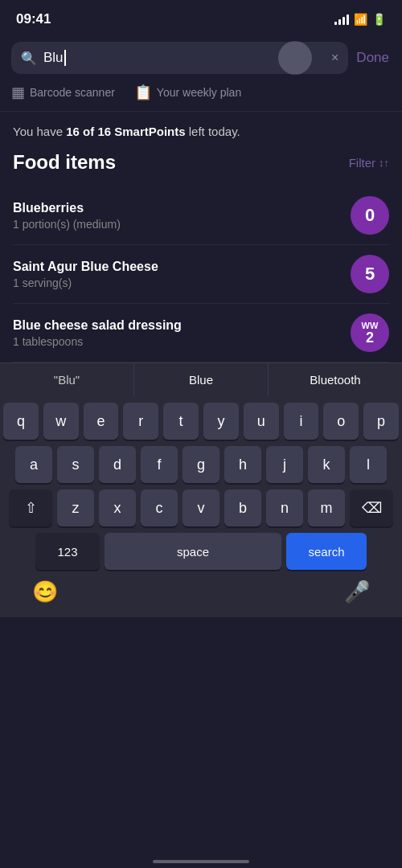 This screenshot has width=402, height=868. I want to click on suggestion-bluetooth: Bluetooth, so click(335, 379).